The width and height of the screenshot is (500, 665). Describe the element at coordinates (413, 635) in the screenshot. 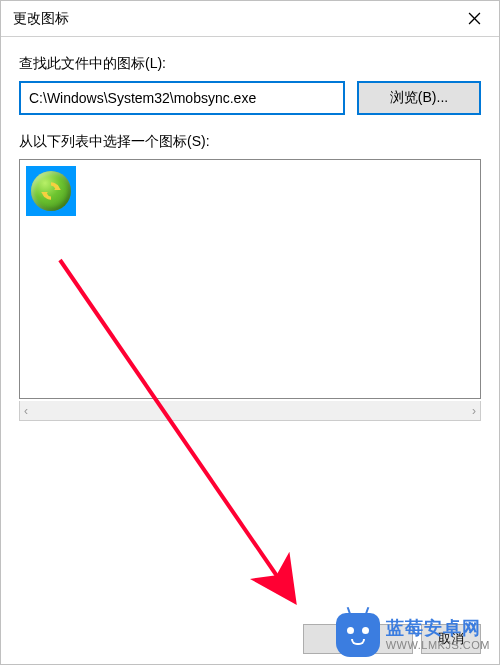

I see `watermark: 蓝莓安卓网 WWW.LMKJS.COM` at that location.